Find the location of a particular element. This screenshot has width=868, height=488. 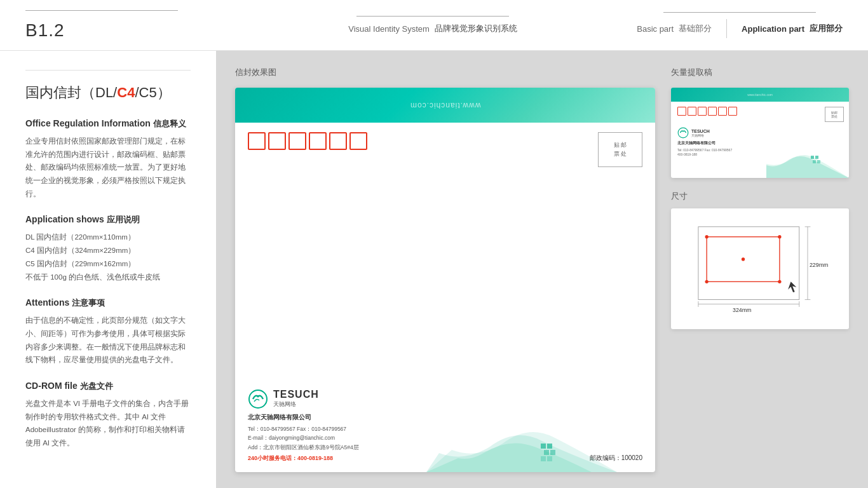

vector-website: www.tianchic.com is located at coordinates (760, 95).